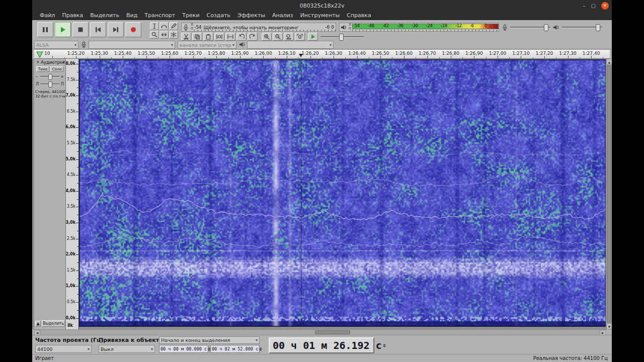 This screenshot has width=644, height=362. I want to click on vertical-scrollbar: ▲ ▼, so click(609, 194).